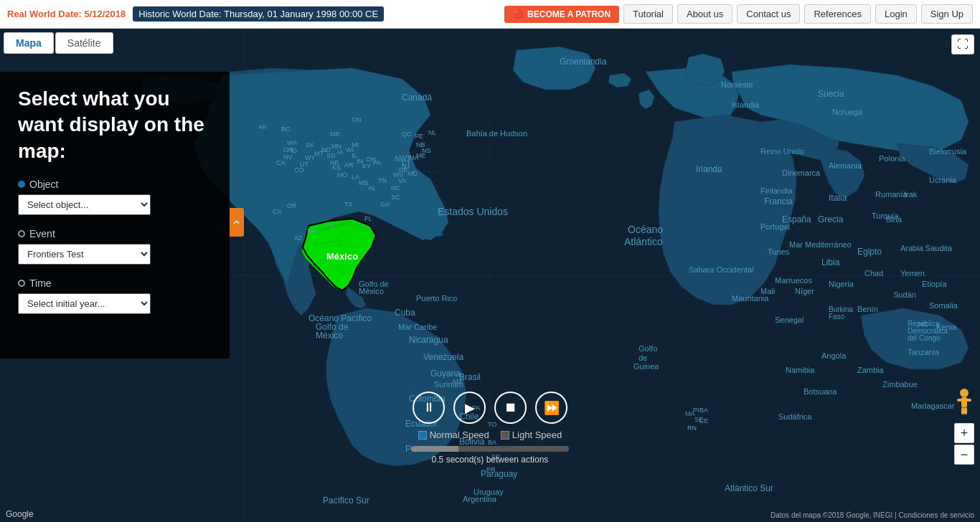  I want to click on light-speed-option: Light Speed, so click(531, 435).